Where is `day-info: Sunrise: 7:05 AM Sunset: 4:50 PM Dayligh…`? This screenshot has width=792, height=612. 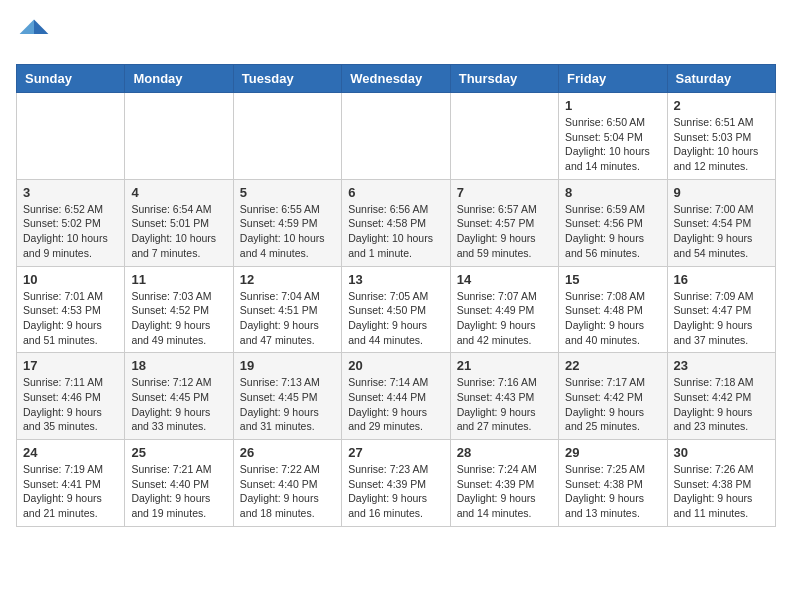
day-info: Sunrise: 7:05 AM Sunset: 4:50 PM Dayligh… is located at coordinates (396, 318).